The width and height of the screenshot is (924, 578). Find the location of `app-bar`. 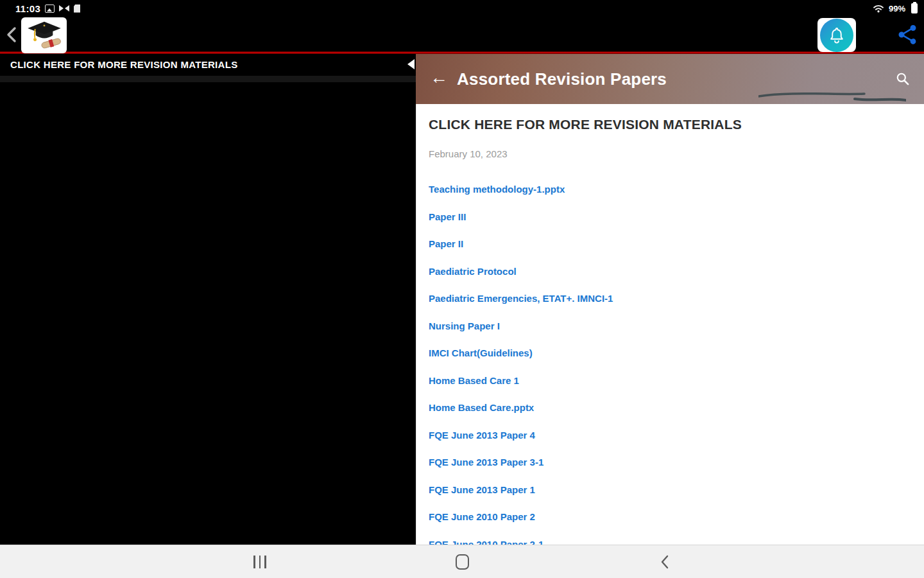

app-bar is located at coordinates (462, 34).